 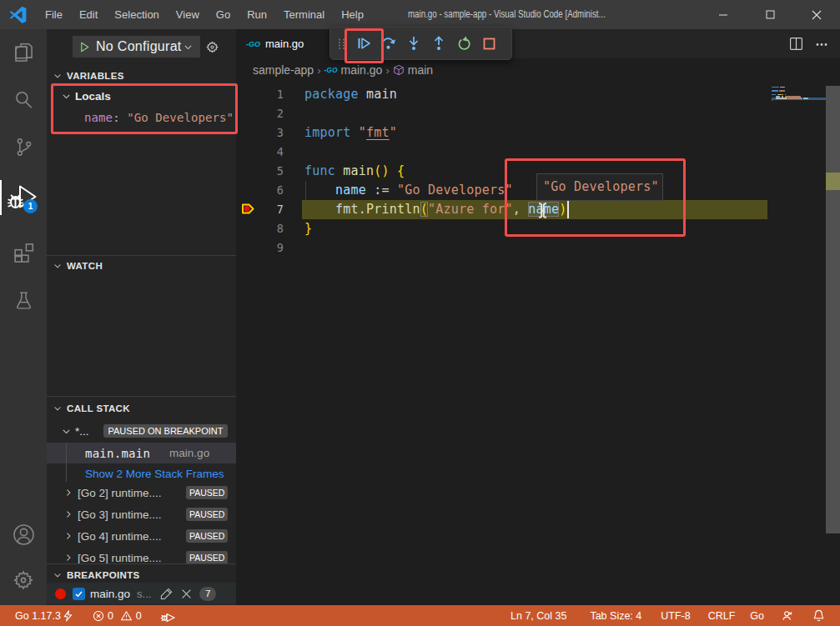 What do you see at coordinates (127, 616) in the screenshot?
I see `warnings-icon` at bounding box center [127, 616].